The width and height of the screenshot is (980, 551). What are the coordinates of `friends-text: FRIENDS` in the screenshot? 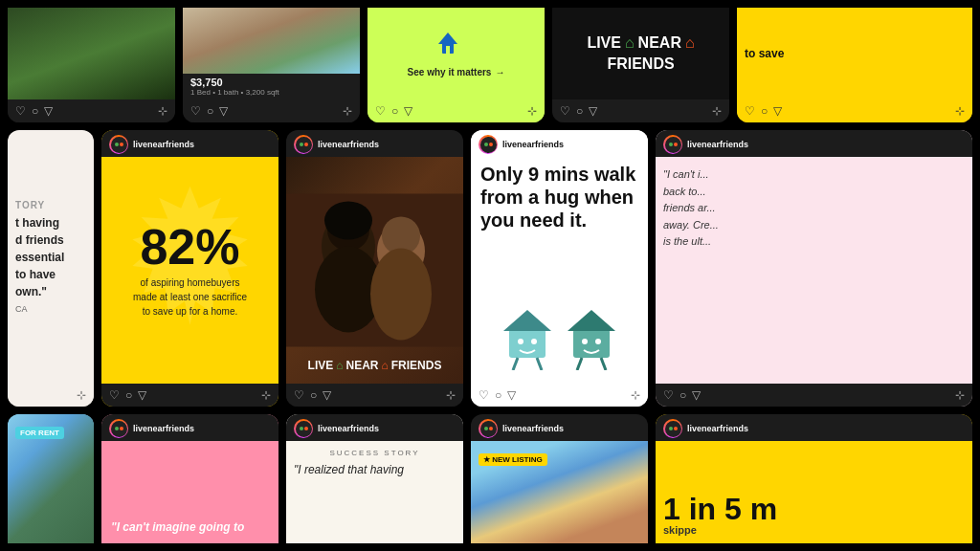 It's located at (640, 64).